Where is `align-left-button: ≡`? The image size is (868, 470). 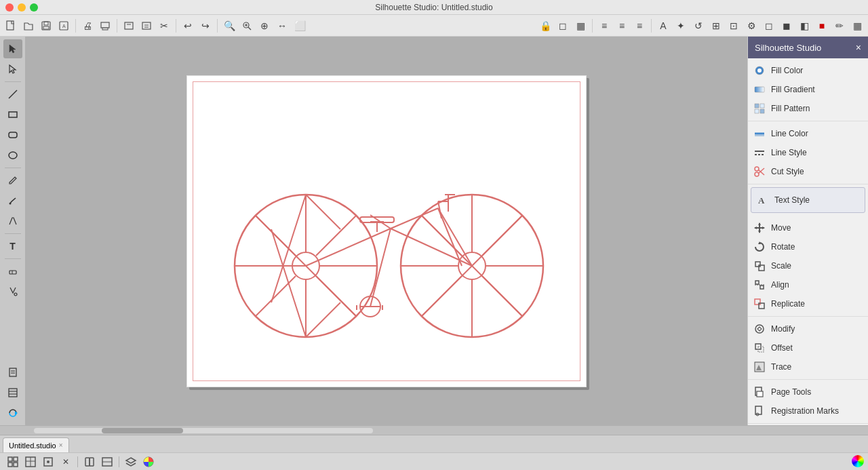 align-left-button: ≡ is located at coordinates (604, 26).